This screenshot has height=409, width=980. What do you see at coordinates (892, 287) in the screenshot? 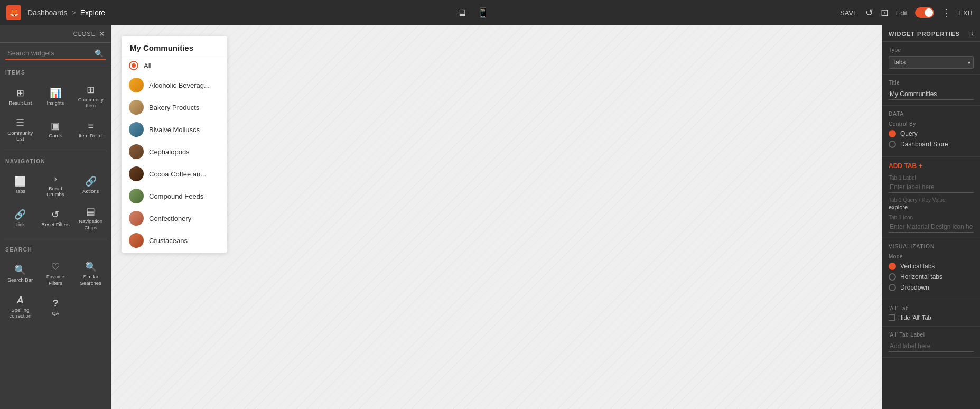
I see `mode-dropdown-radio` at bounding box center [892, 287].